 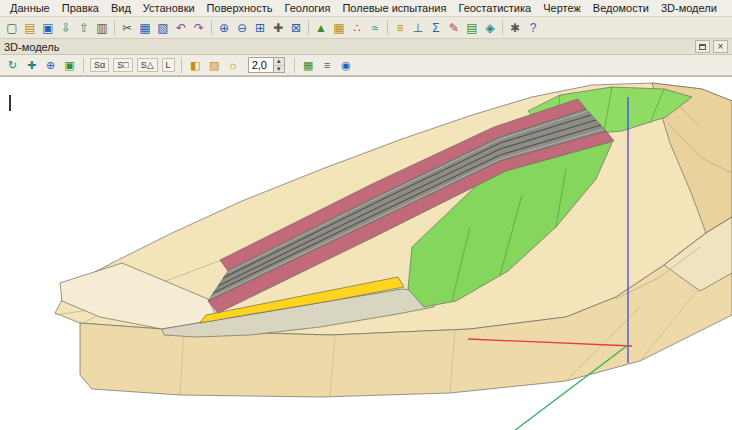 What do you see at coordinates (375, 28) in the screenshot?
I see `contours-icon: ≈` at bounding box center [375, 28].